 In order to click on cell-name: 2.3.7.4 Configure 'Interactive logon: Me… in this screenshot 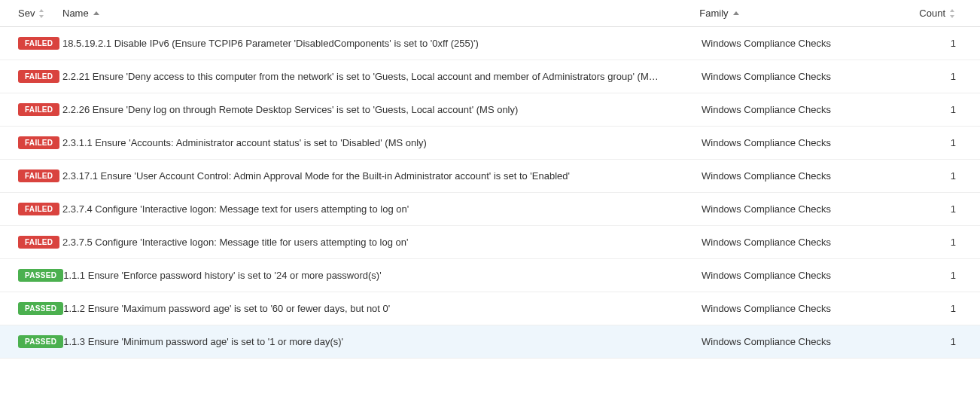, I will do `click(379, 209)`.